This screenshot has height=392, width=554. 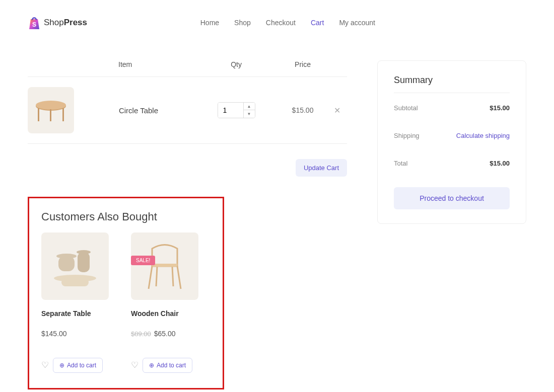 What do you see at coordinates (317, 23) in the screenshot?
I see `nav-cart: Cart` at bounding box center [317, 23].